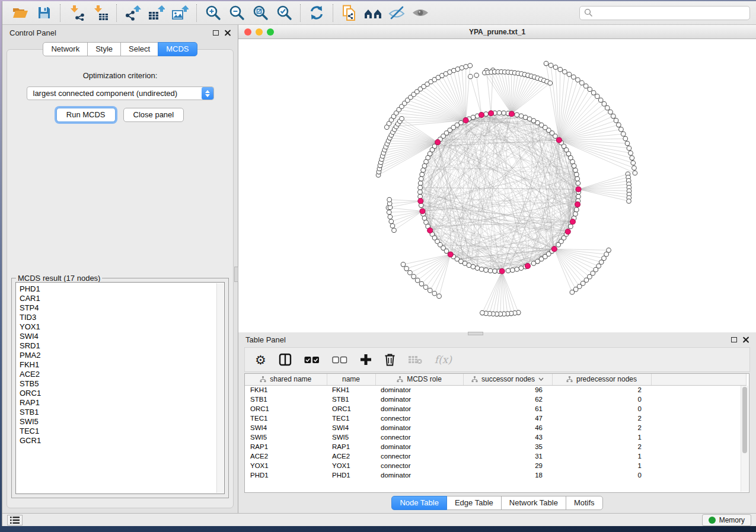  I want to click on table-row: SWI4SWI4dominator462, so click(496, 428).